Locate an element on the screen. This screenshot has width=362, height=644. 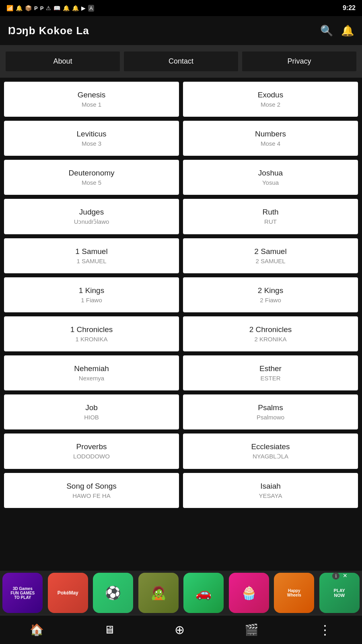
tab-privacy: Privacy is located at coordinates (299, 61).